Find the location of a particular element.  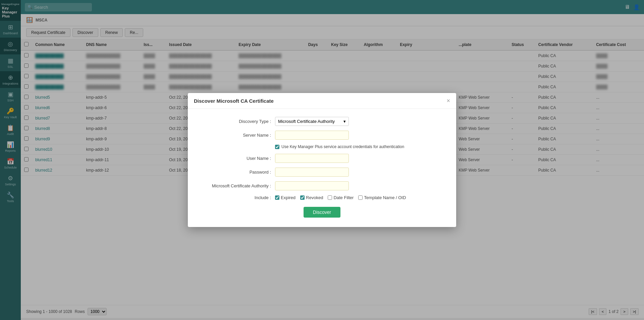

modal-header: Discover Microsoft CA Certificate × is located at coordinates (322, 101).